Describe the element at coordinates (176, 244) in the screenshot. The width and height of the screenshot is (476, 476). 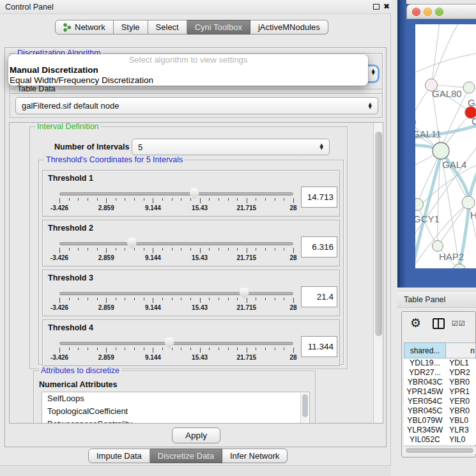
I see `threshold-2-slider-track` at that location.